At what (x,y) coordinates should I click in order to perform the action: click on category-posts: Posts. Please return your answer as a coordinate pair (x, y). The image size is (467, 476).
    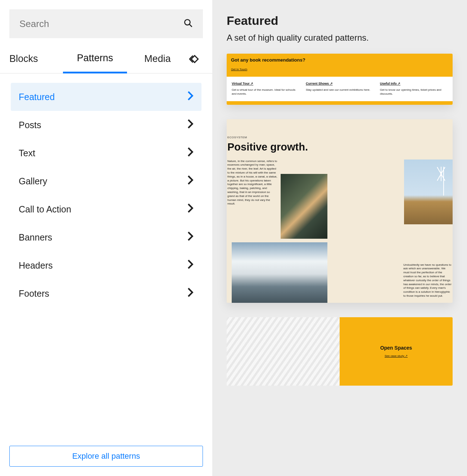
    Looking at the image, I should click on (106, 125).